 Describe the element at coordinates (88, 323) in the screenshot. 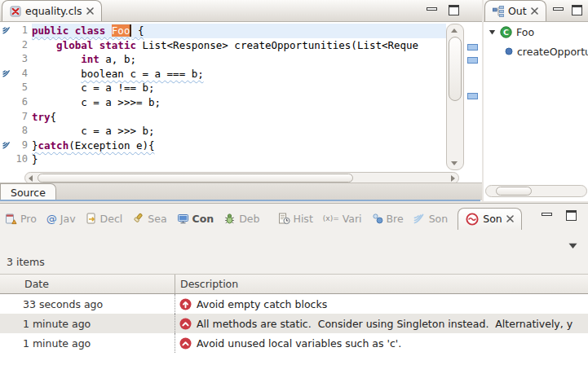

I see `issue-date: 1 minute ago` at that location.